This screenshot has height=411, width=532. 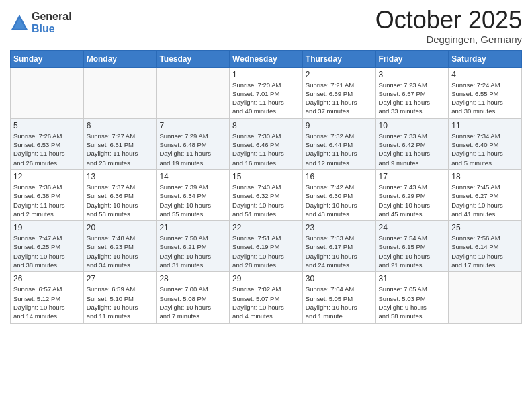 What do you see at coordinates (41, 23) in the screenshot?
I see `logo: General Blue` at bounding box center [41, 23].